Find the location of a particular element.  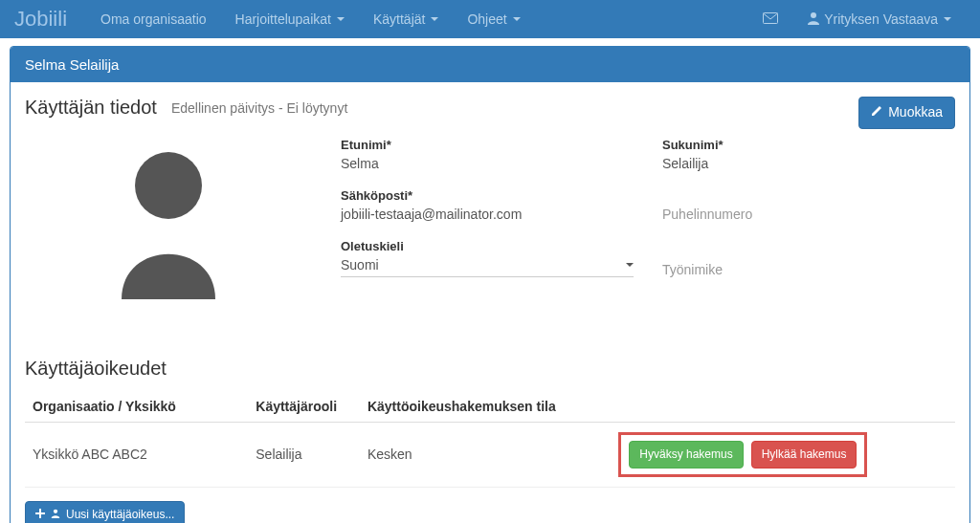

cell-role: Selailija is located at coordinates (304, 455).